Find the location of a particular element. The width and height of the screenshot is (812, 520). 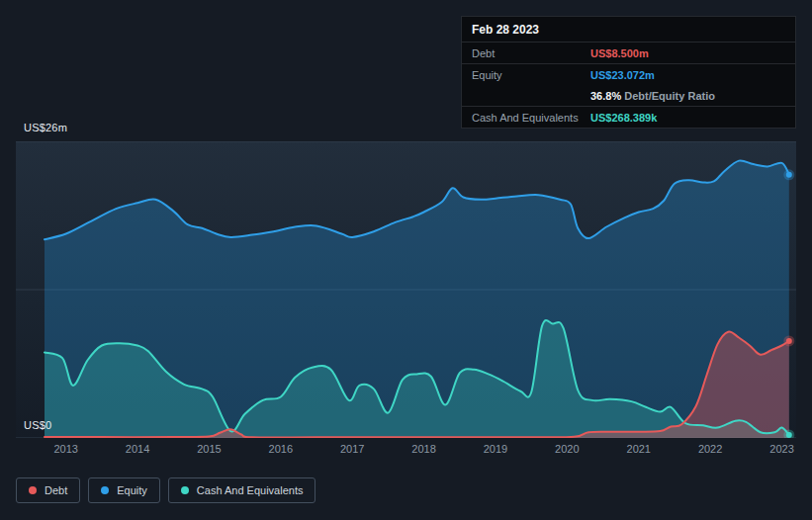

equity-series-dot-icon is located at coordinates (105, 490).